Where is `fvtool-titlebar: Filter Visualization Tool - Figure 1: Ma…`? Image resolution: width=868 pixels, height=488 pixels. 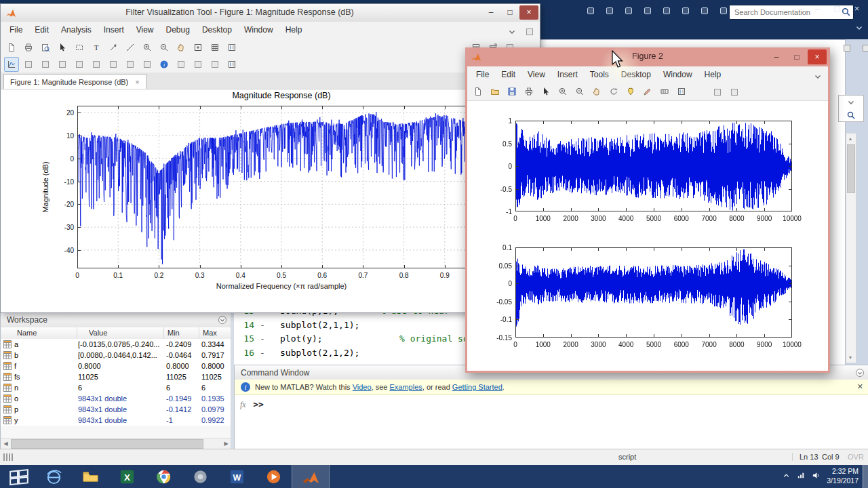
fvtool-titlebar: Filter Visualization Tool - Figure 1: Ma… is located at coordinates (270, 14).